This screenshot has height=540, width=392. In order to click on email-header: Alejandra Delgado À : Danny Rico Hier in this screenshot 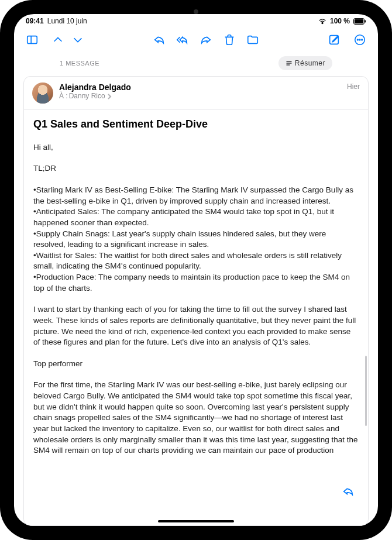, I will do `click(196, 94)`.